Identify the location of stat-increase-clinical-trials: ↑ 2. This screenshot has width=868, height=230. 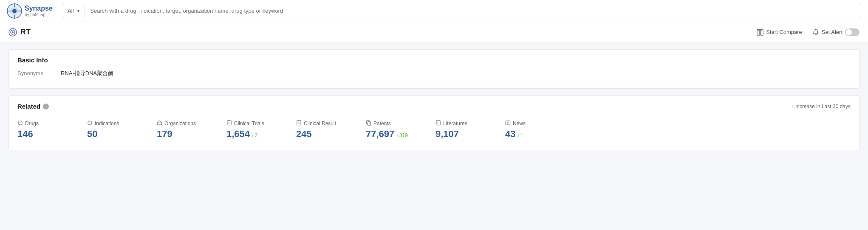
(254, 135).